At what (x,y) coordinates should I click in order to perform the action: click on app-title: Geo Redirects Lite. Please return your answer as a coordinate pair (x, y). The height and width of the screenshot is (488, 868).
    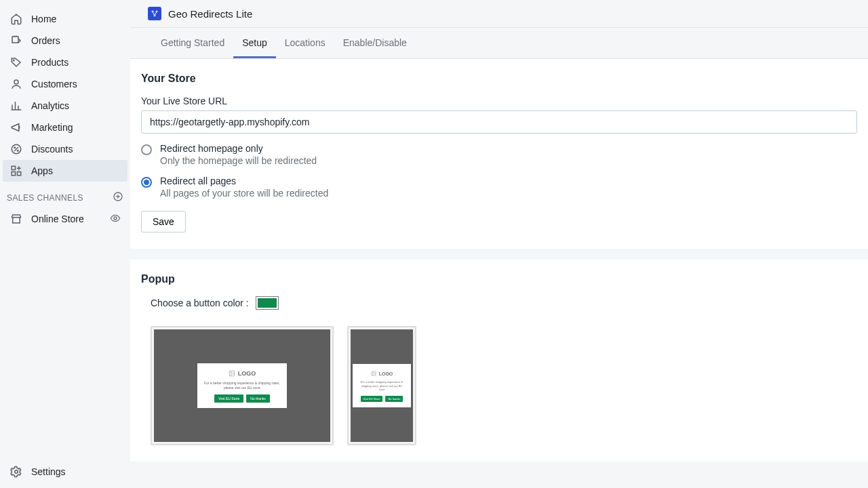
    Looking at the image, I should click on (210, 14).